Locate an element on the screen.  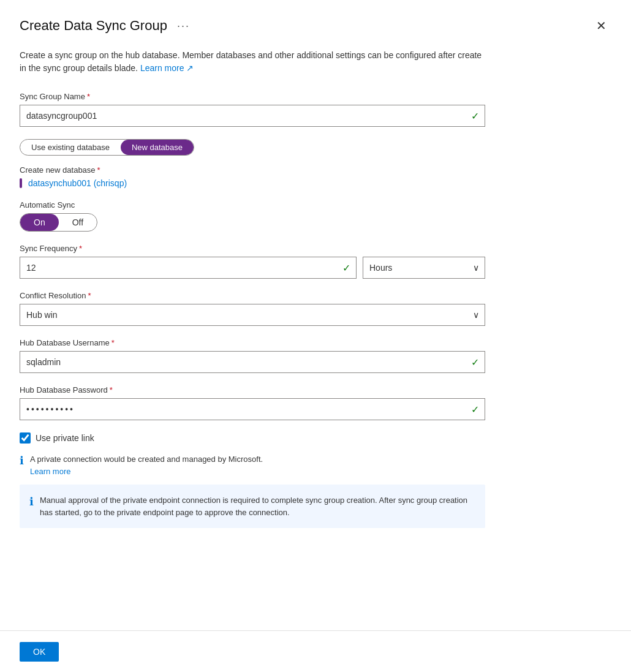
learn-more-link: Learn more ↗ is located at coordinates (167, 68).